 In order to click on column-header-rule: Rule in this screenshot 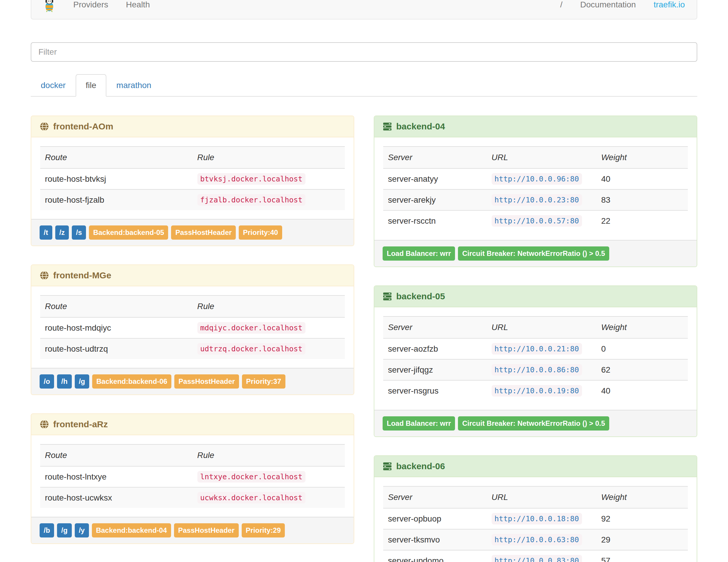, I will do `click(269, 157)`.